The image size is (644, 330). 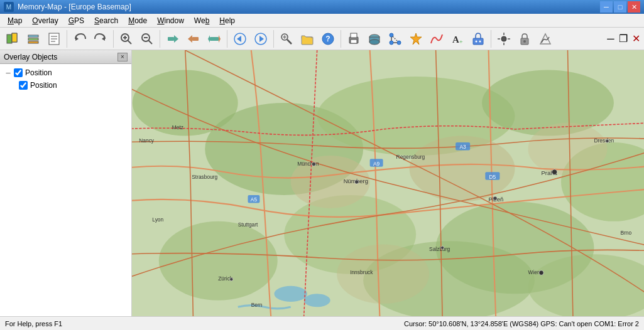 I want to click on sep5, so click(x=274, y=39).